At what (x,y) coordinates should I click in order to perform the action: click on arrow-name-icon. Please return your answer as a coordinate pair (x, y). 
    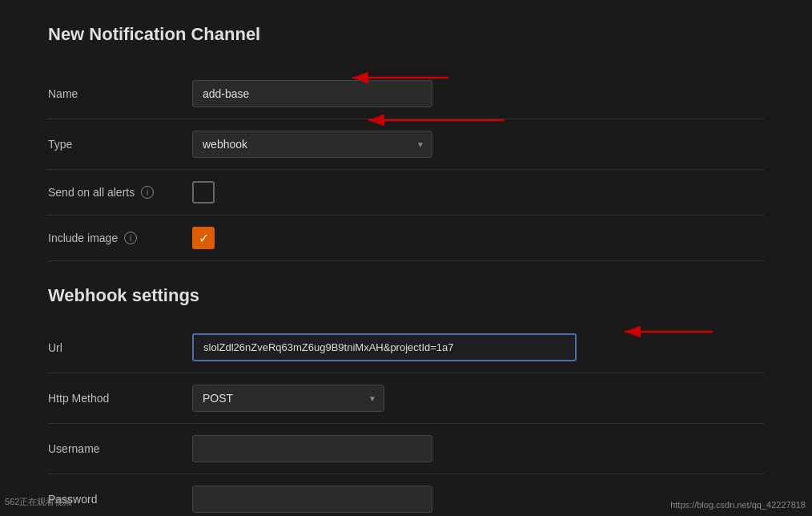
    Looking at the image, I should click on (404, 78).